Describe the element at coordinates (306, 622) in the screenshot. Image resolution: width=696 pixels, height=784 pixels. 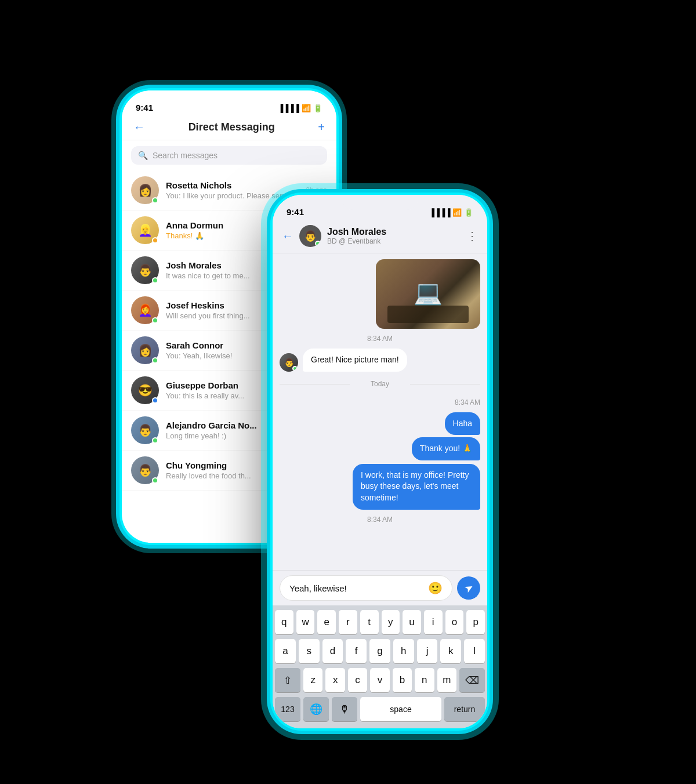
I see `key-w: w` at that location.